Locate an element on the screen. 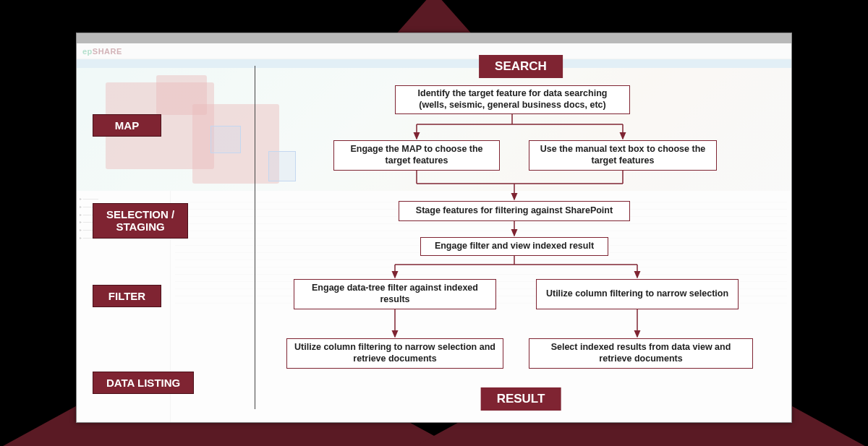  flow-node-identify: Identify the target feature for data sea… is located at coordinates (512, 100).